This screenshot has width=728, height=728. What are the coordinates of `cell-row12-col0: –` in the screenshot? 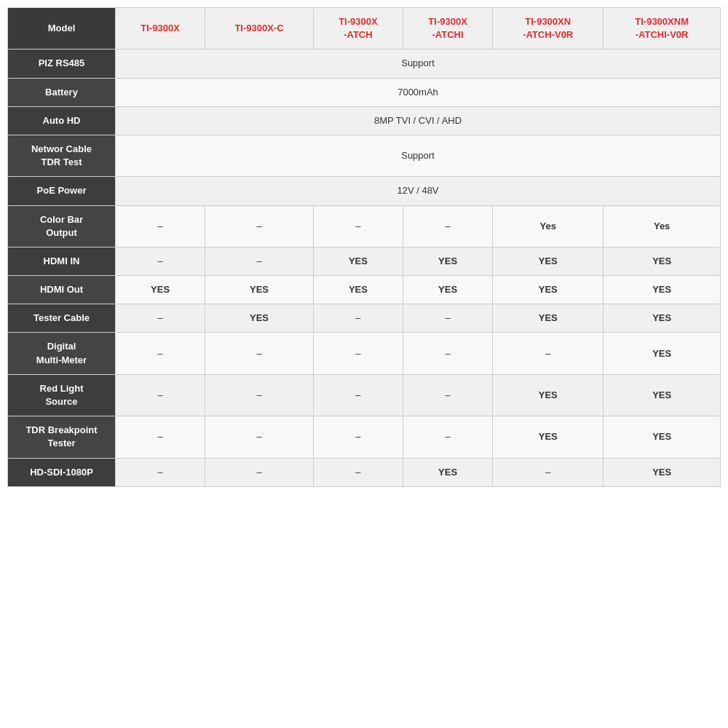 It's located at (160, 472).